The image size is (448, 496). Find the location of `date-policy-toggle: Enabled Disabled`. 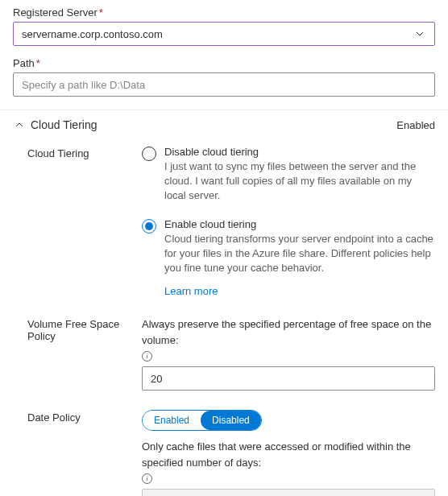

date-policy-toggle: Enabled Disabled is located at coordinates (201, 420).